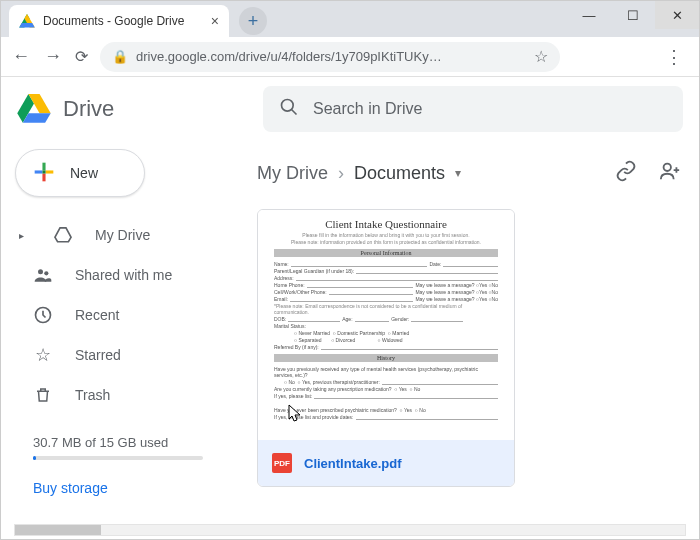  Describe the element at coordinates (350, 530) in the screenshot. I see `horizontal-scrollbar` at that location.